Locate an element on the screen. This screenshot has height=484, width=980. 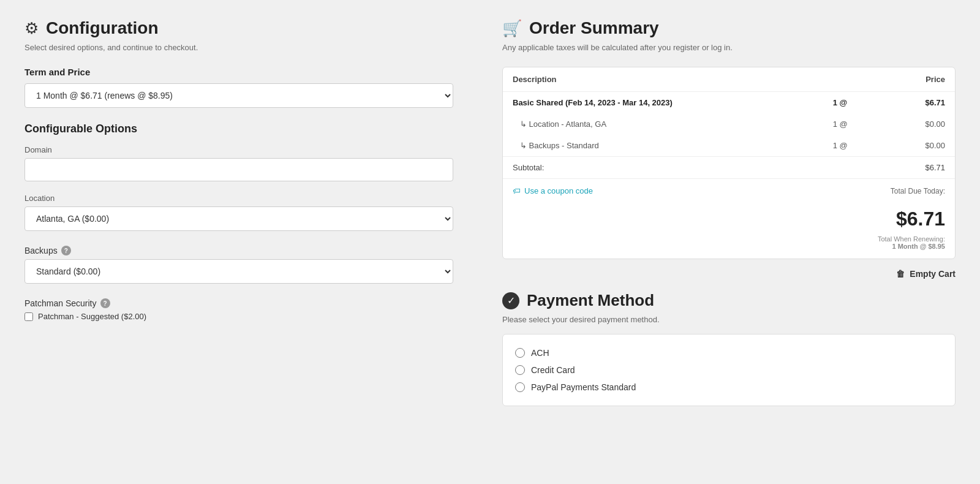
credit-card-radio is located at coordinates (520, 370).